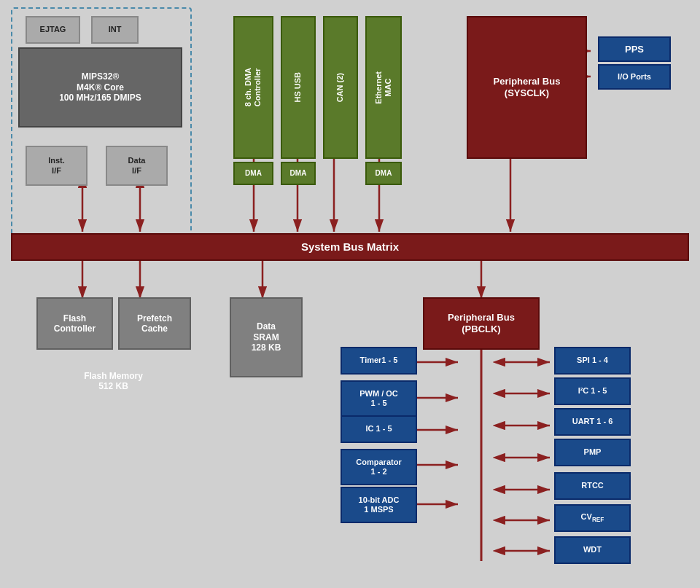  What do you see at coordinates (350, 247) in the screenshot?
I see `system-bus-box: System Bus Matrix` at bounding box center [350, 247].